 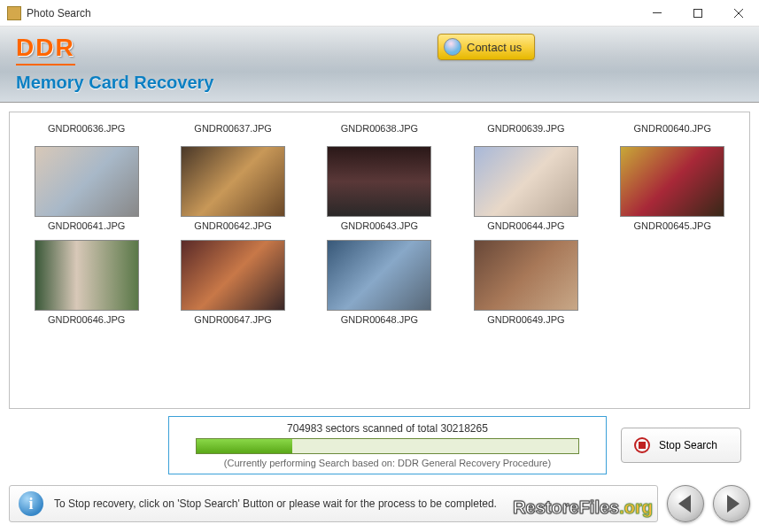 What do you see at coordinates (379, 128) in the screenshot?
I see `thumbnail-item: GNDR00638.JPG` at bounding box center [379, 128].